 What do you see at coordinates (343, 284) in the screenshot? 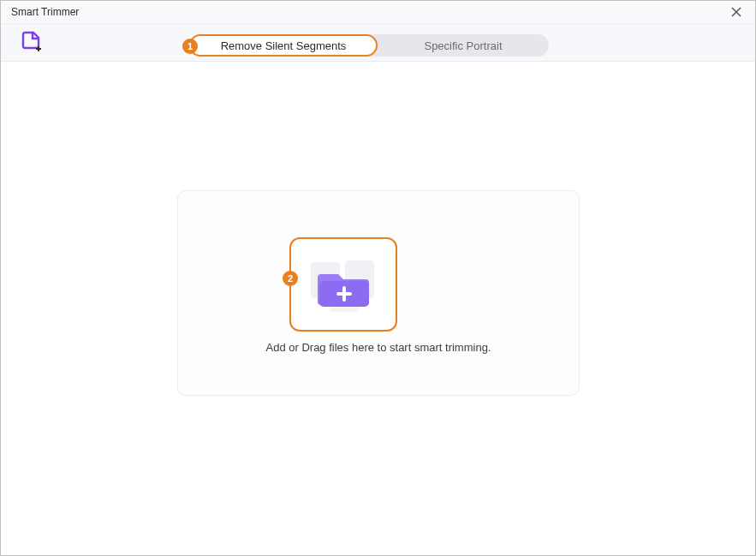
I see `folder-plus-icon` at bounding box center [343, 284].